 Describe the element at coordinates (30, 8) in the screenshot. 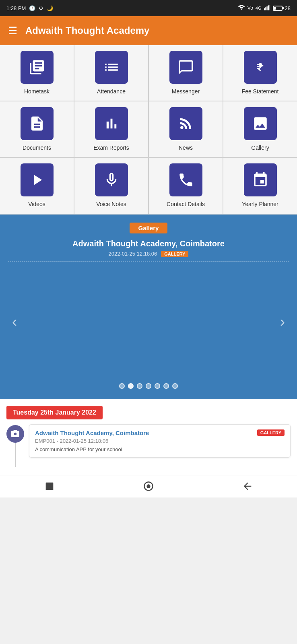

I see `status-left: 1:28 PM 🕐 ⚙ 🌙` at that location.